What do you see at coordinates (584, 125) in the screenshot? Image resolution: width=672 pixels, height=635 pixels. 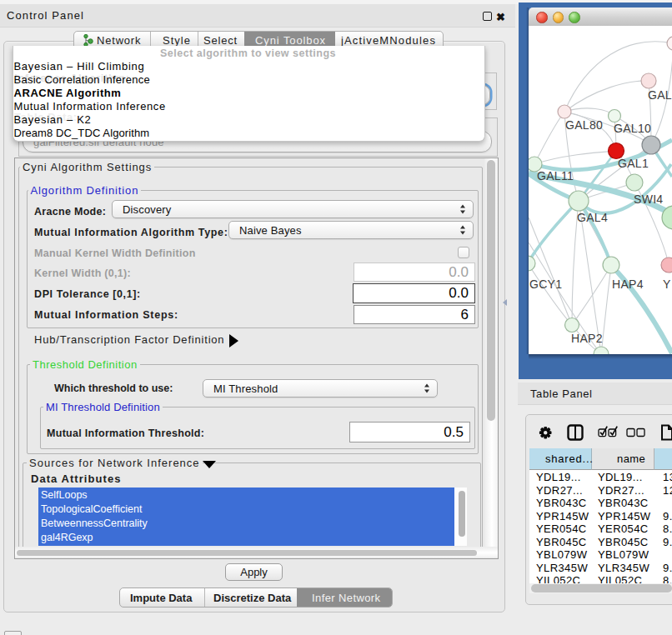 I see `svg-text: GAL80` at bounding box center [584, 125].